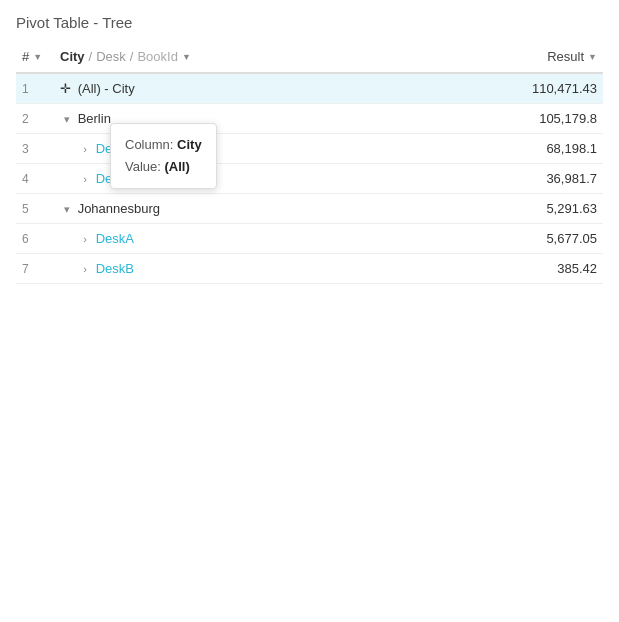  I want to click on row-num: 5, so click(35, 209).